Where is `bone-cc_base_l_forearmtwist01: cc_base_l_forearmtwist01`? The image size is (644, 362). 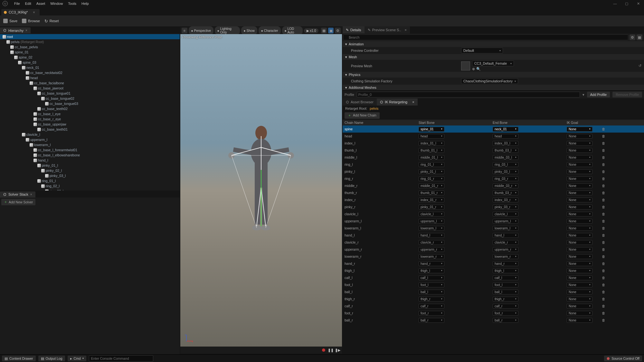 bone-cc_base_l_forearmtwist01: cc_base_l_forearmtwist01 is located at coordinates (90, 150).